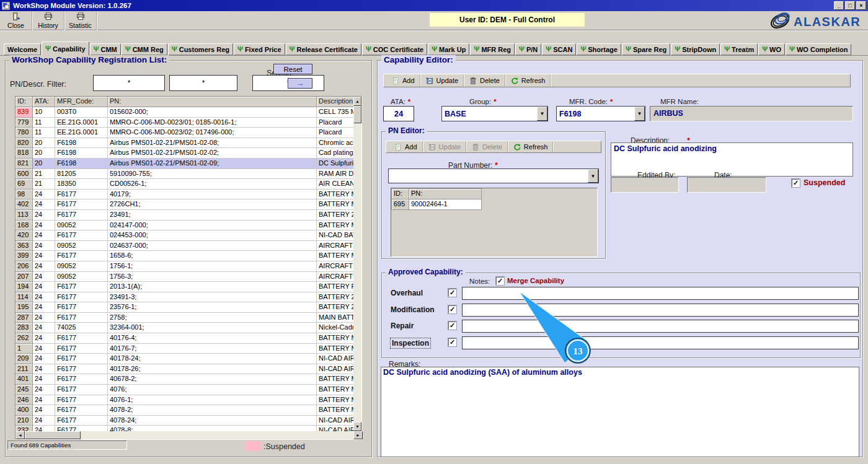 Image resolution: width=868 pixels, height=464 pixels. I want to click on scroll-left-icon: ◄, so click(20, 435).